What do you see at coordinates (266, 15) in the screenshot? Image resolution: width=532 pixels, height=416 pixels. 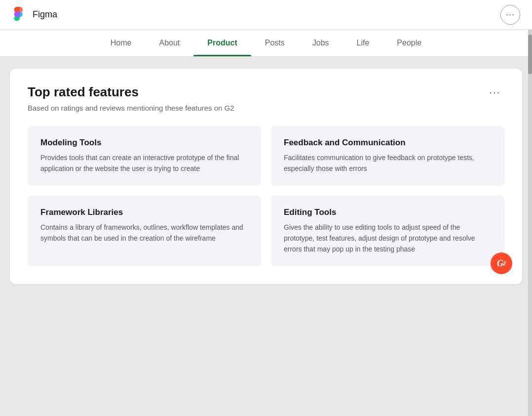 I see `app-header: Figma ···` at bounding box center [266, 15].